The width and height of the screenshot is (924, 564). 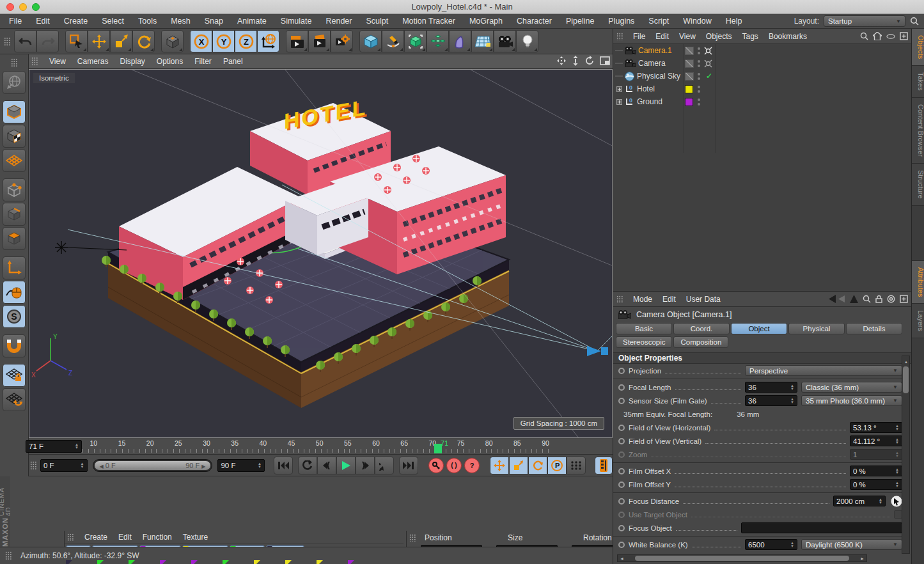 I want to click on materials-menu-function: Function, so click(x=157, y=537).